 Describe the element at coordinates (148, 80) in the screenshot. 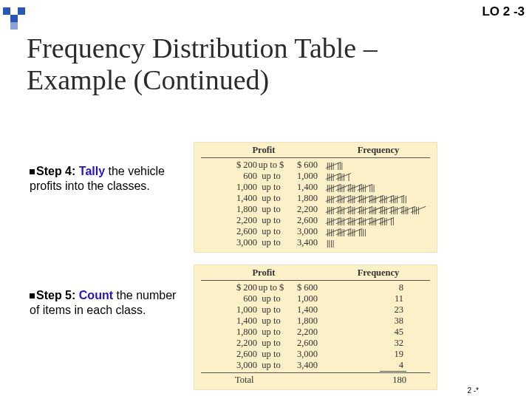

I see `title-line-2: Example (Continued)` at that location.